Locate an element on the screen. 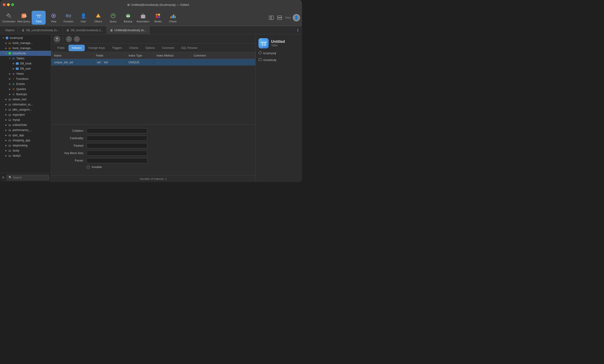 The image size is (604, 364). panel-toggle-icon is located at coordinates (280, 18).